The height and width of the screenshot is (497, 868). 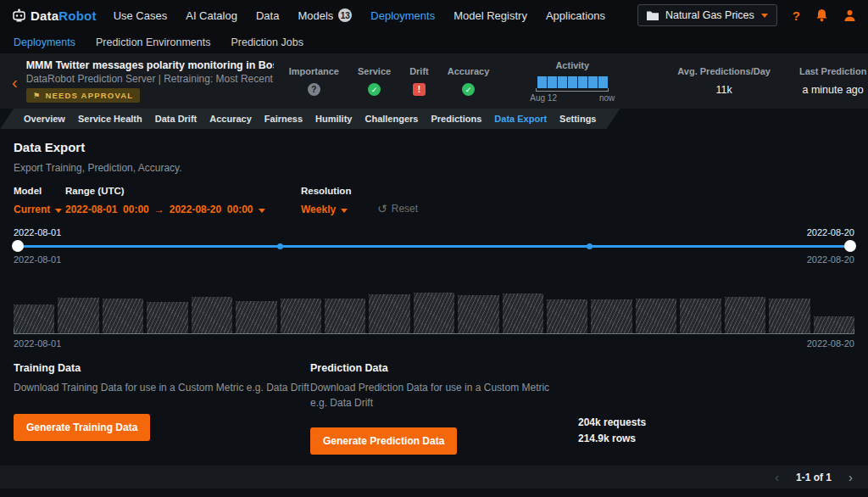 I want to click on tab-accuracy: Accuracy, so click(x=231, y=119).